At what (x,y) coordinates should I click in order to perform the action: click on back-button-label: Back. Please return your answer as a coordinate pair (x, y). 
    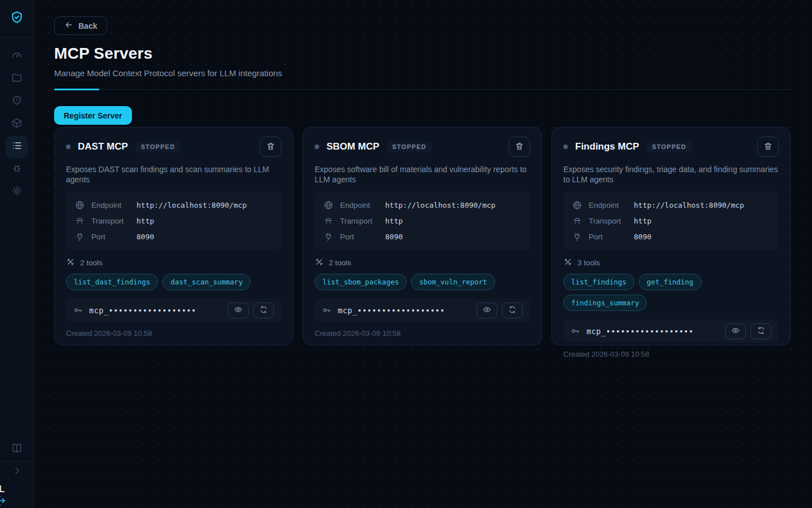
    Looking at the image, I should click on (88, 26).